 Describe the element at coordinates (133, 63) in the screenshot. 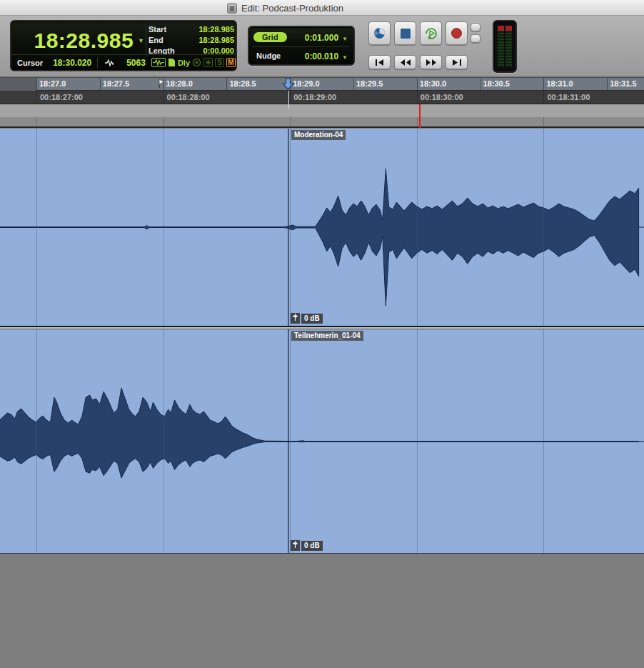

I see `sample-count-value: 5063` at that location.